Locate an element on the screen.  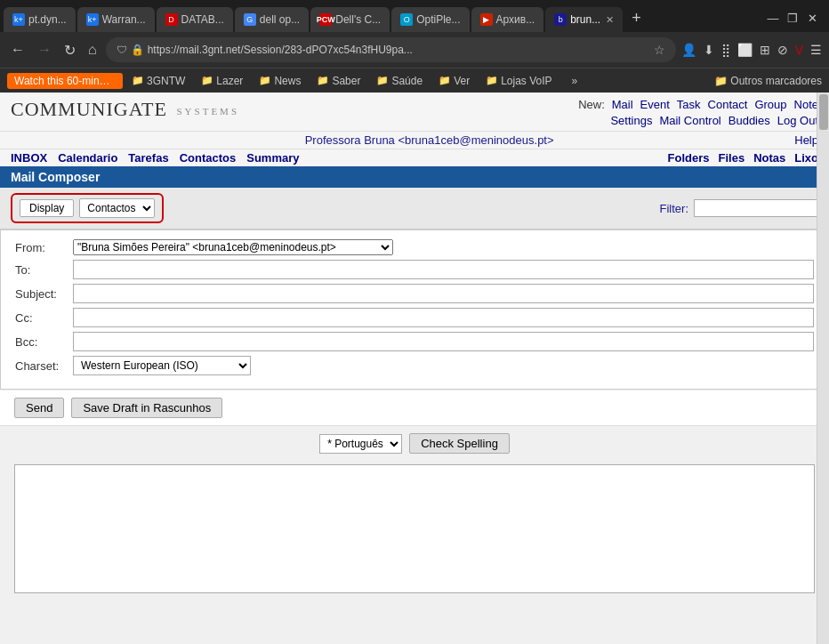
buddies-link: Buddies is located at coordinates (749, 121).